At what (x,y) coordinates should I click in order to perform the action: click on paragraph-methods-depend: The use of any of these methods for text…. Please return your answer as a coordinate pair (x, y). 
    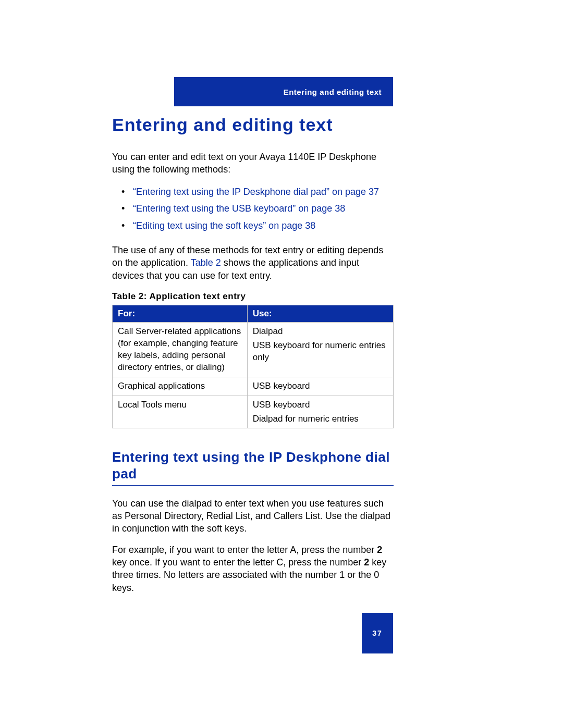
    Looking at the image, I should click on (253, 263).